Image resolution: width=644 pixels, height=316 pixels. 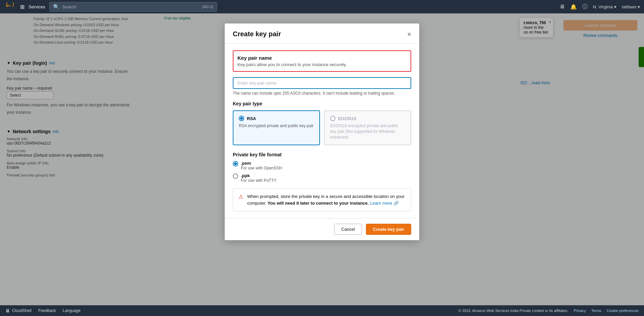 I want to click on bell-icon: 🔔, so click(x=574, y=7).